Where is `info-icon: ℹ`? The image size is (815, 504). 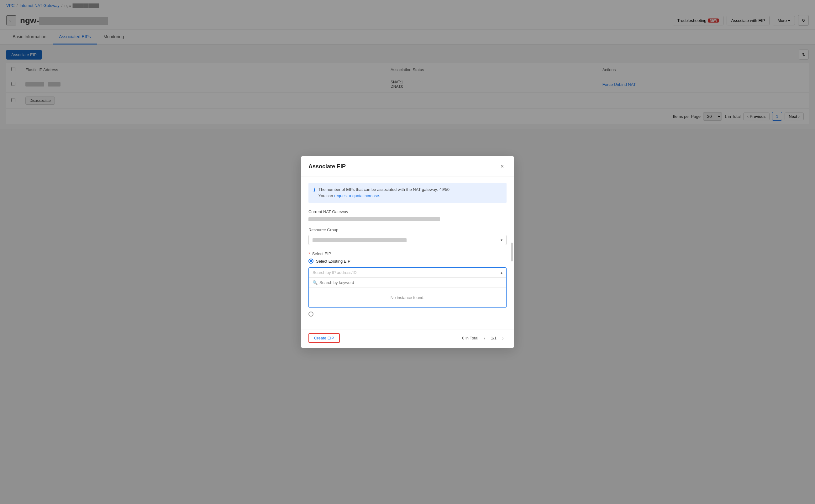 info-icon: ℹ is located at coordinates (314, 190).